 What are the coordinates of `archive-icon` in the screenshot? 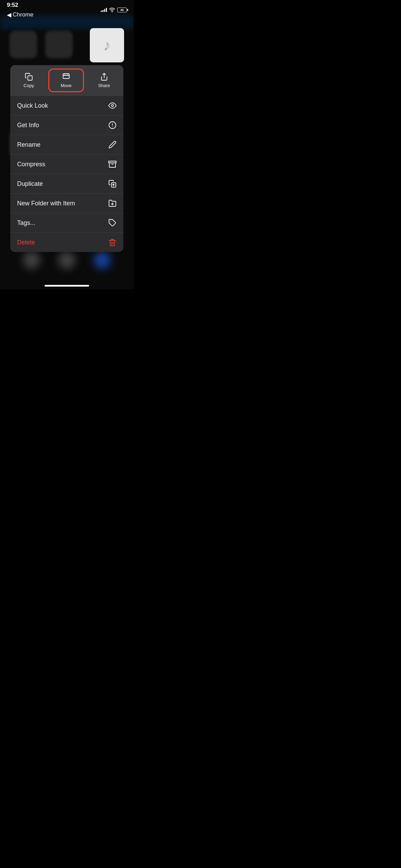 It's located at (112, 164).